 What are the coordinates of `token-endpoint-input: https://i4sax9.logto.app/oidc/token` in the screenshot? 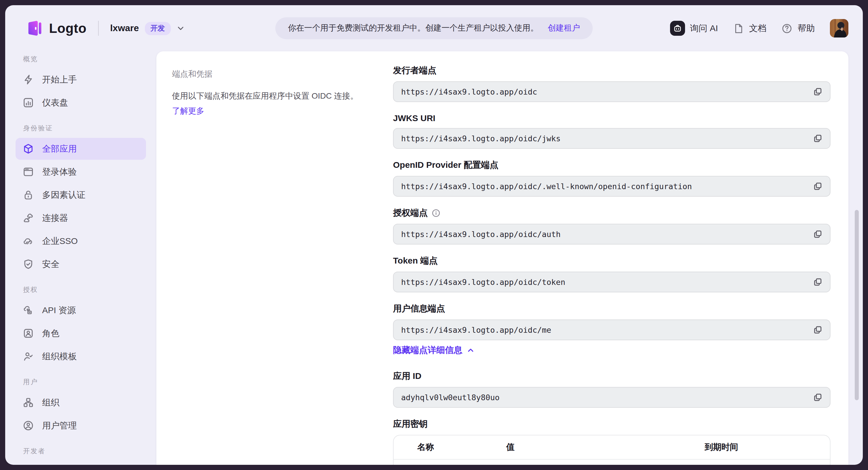 It's located at (612, 282).